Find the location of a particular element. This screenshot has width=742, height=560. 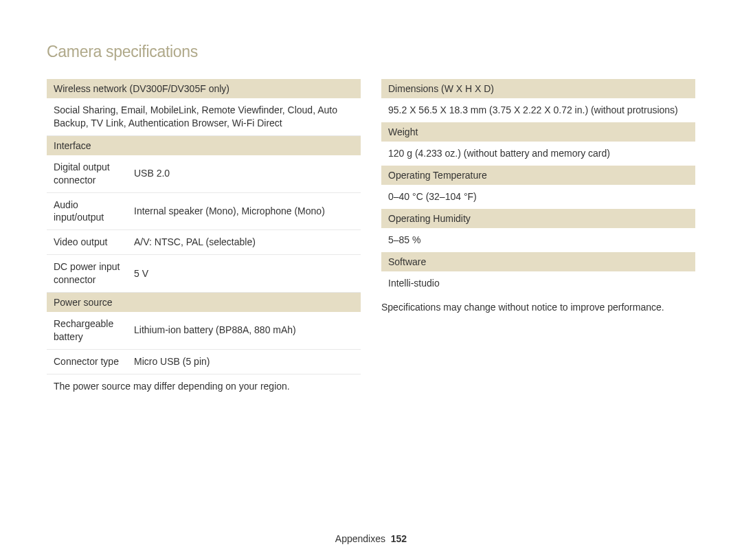

table-row: The power source may differ depending on… is located at coordinates (203, 386).